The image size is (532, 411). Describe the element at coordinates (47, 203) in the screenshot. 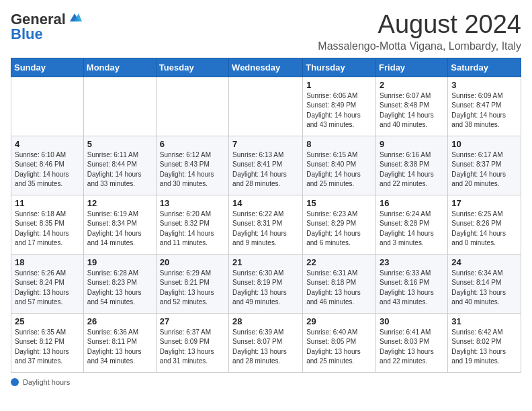

I see `day-number: 11` at that location.